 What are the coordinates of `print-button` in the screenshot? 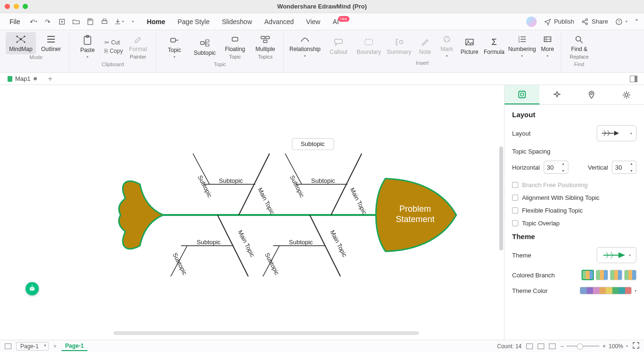 It's located at (104, 22).